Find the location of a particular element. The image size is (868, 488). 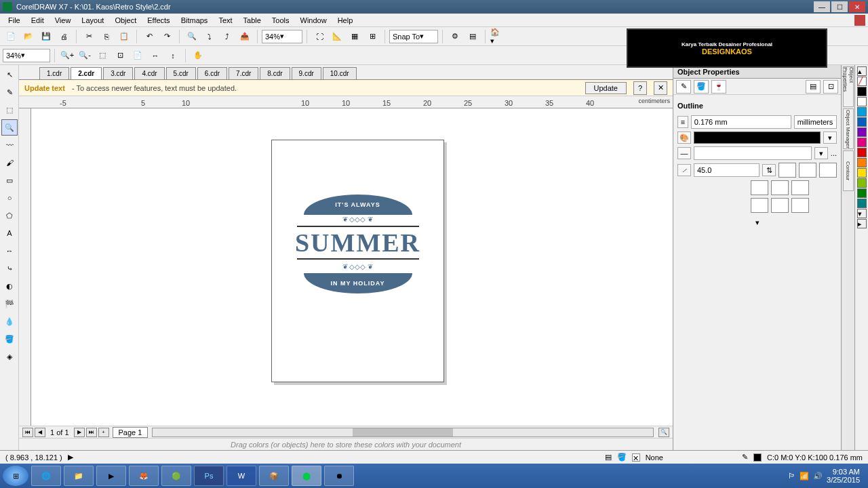

doc-tab-6: 6.cdr is located at coordinates (212, 73).